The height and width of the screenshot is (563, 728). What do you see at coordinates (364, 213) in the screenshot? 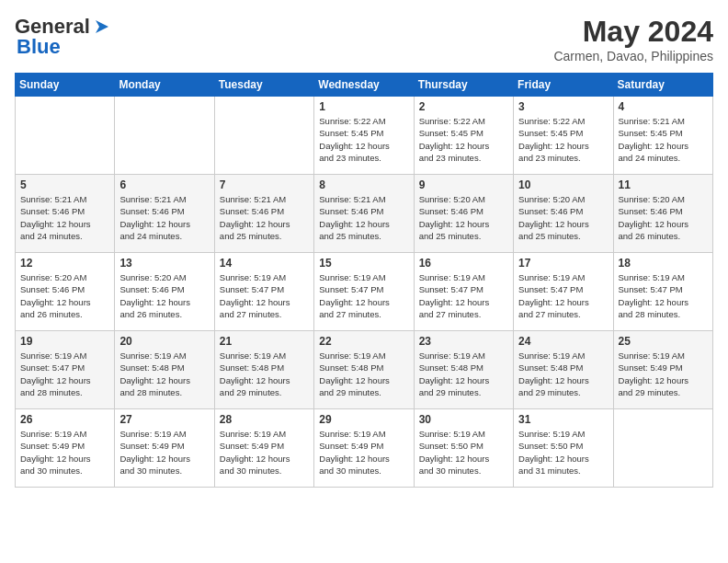
I see `calendar-cell: 8Sunrise: 5:21 AM Sunset: 5:46 PM Daylig…` at bounding box center [364, 213].